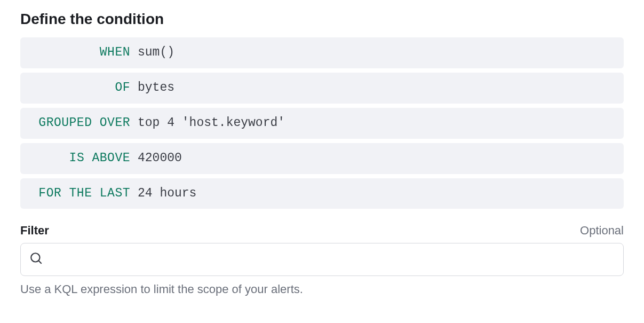 The height and width of the screenshot is (323, 644). I want to click on condition-value: top 4 'host.keyword', so click(211, 123).